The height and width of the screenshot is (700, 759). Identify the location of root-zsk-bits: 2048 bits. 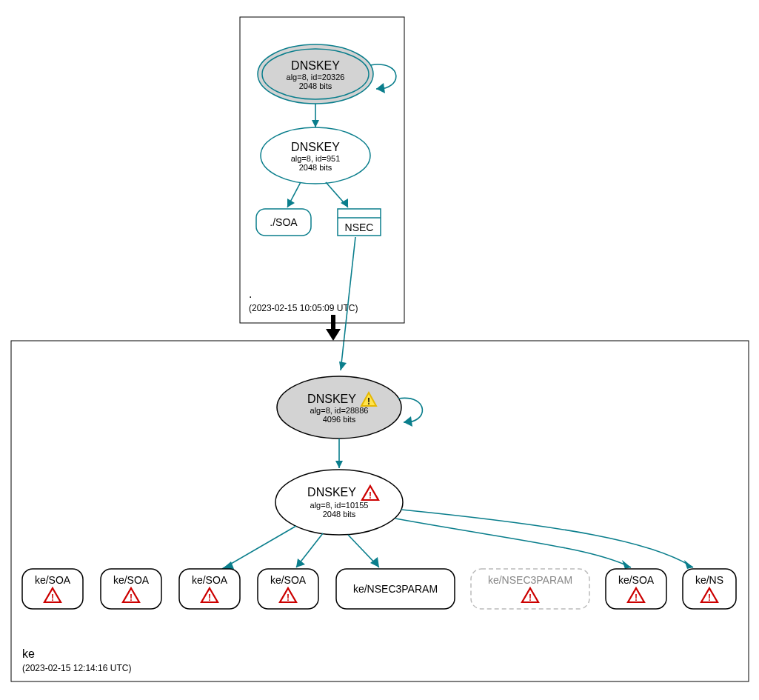
(315, 167).